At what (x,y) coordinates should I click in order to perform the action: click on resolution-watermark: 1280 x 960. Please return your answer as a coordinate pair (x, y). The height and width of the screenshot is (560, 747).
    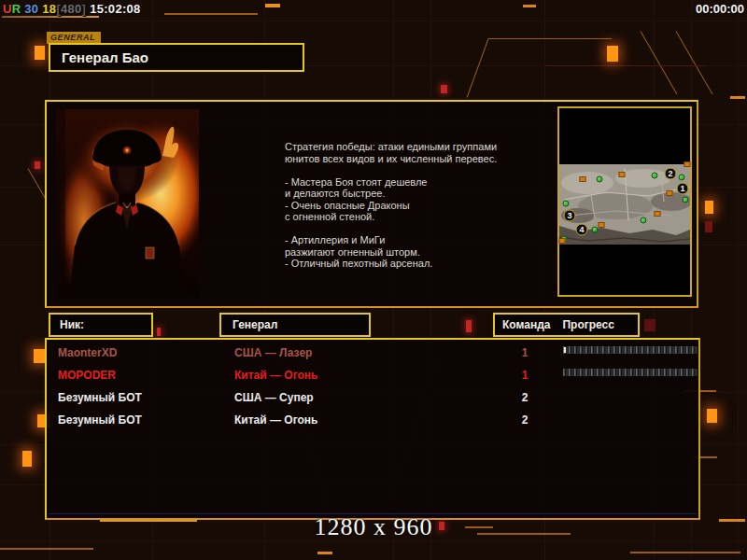
    Looking at the image, I should click on (374, 527).